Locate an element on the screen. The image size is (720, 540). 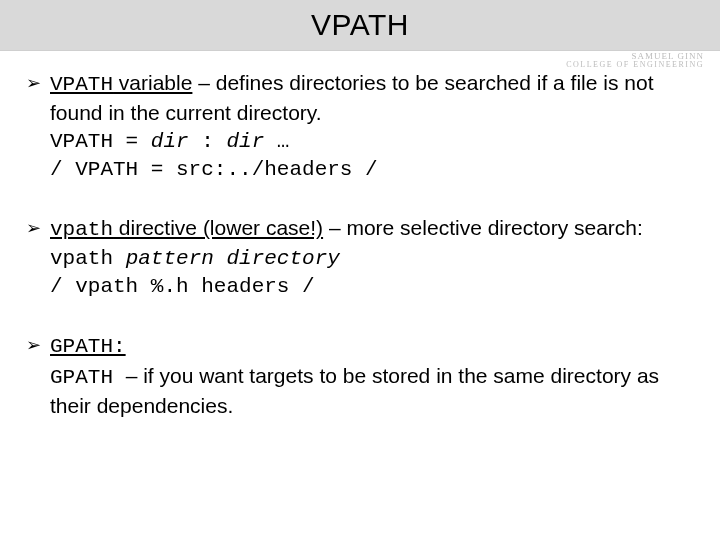
term-text: variable is located at coordinates (152, 82).